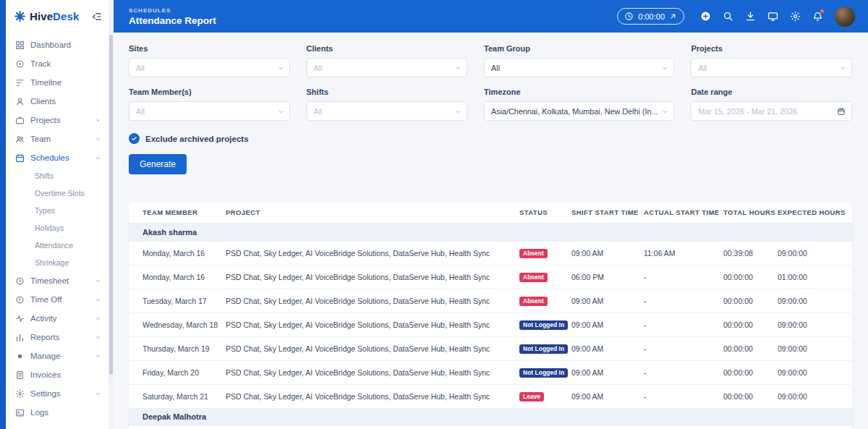 This screenshot has width=868, height=429. I want to click on topbar-heading: SCHEDULES Attendance Report, so click(172, 17).